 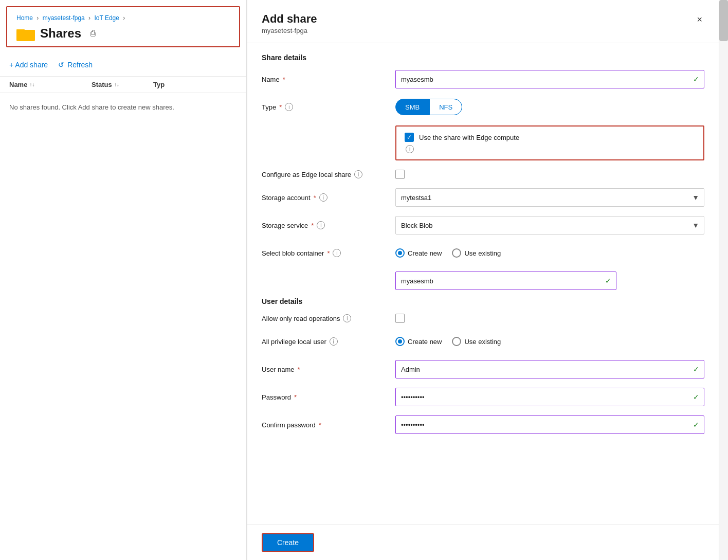 I want to click on allow-read-checkbox, so click(x=400, y=318).